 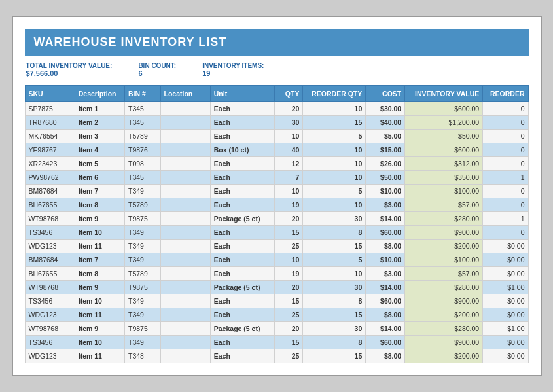 I want to click on table-row: BM87684Item 7T349Each105$10.00$100.000, so click(x=276, y=191).